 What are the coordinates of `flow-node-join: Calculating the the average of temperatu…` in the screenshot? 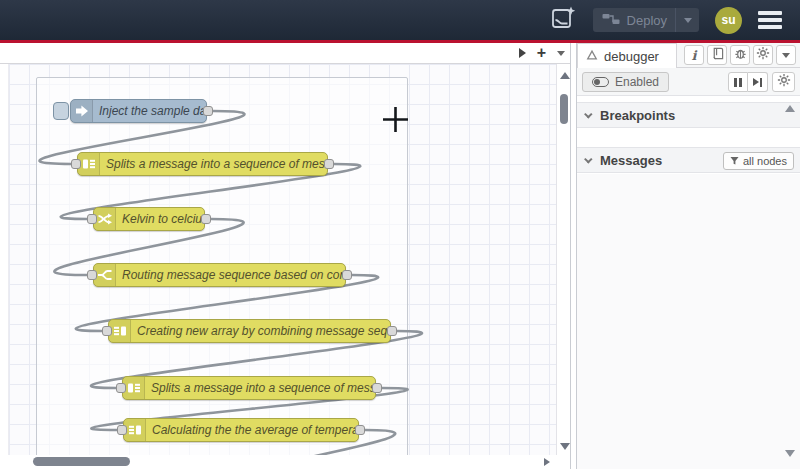 It's located at (241, 430).